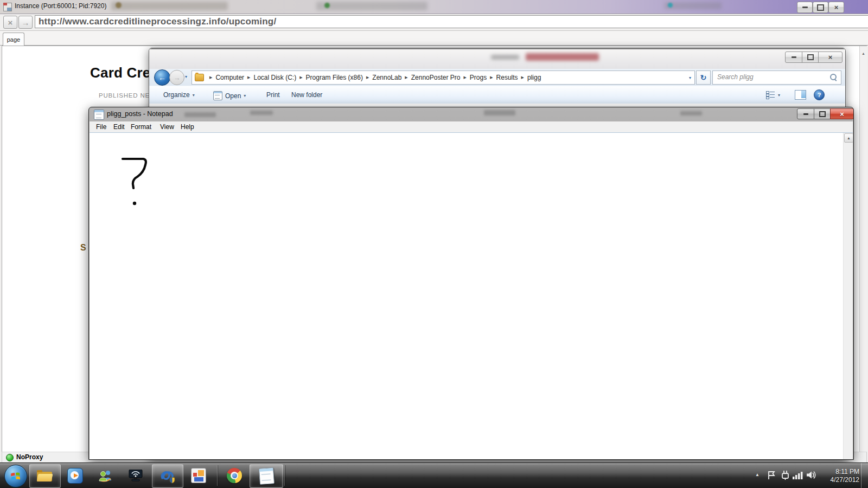 This screenshot has width=868, height=488. What do you see at coordinates (179, 95) in the screenshot?
I see `organize-button: Organize ▾` at bounding box center [179, 95].